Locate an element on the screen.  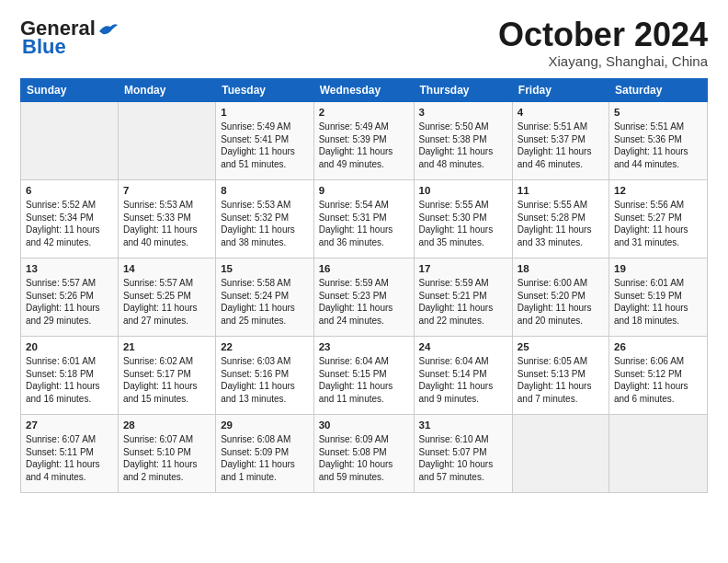
day-number: 27 is located at coordinates (70, 426).